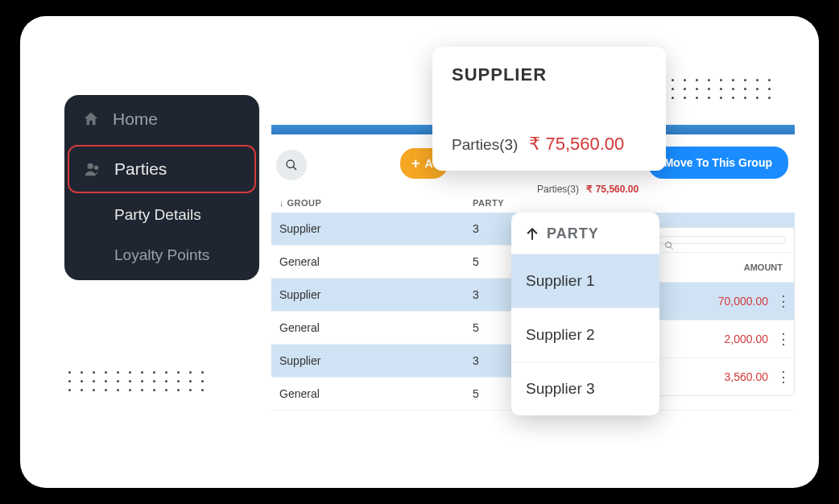  I want to click on sidebar: Home Parties Party Details Loyalty Point…, so click(162, 188).